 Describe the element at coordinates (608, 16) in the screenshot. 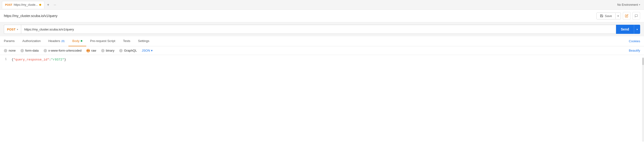

I see `save-button-group: Save ▾` at that location.